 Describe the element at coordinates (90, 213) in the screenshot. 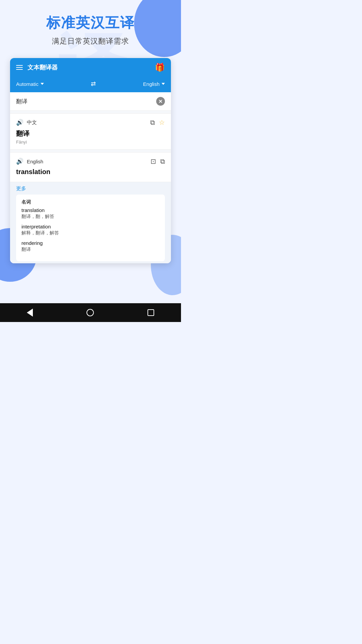

I see `word-entry-1: translation 翻译，翻，解答` at that location.